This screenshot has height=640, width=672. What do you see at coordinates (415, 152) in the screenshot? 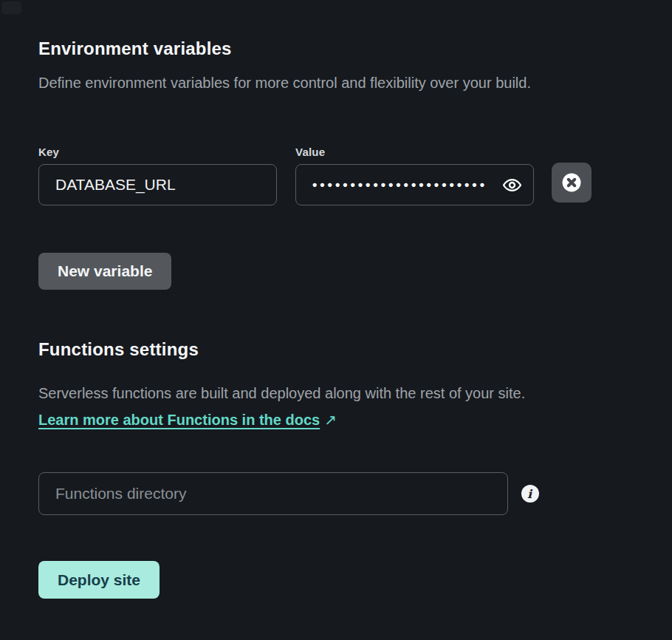
I see `value-label: Value` at bounding box center [415, 152].